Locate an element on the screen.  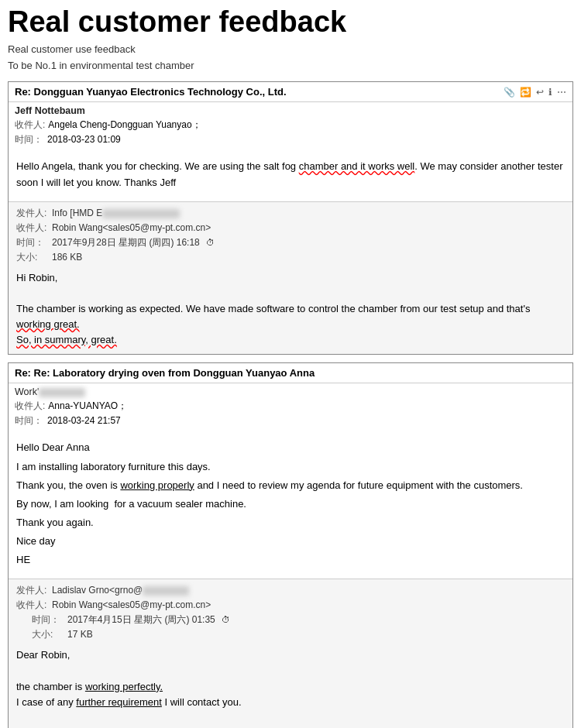
to-value-1: Angela Cheng-Dongguan Yuanyao； is located at coordinates (124, 125).